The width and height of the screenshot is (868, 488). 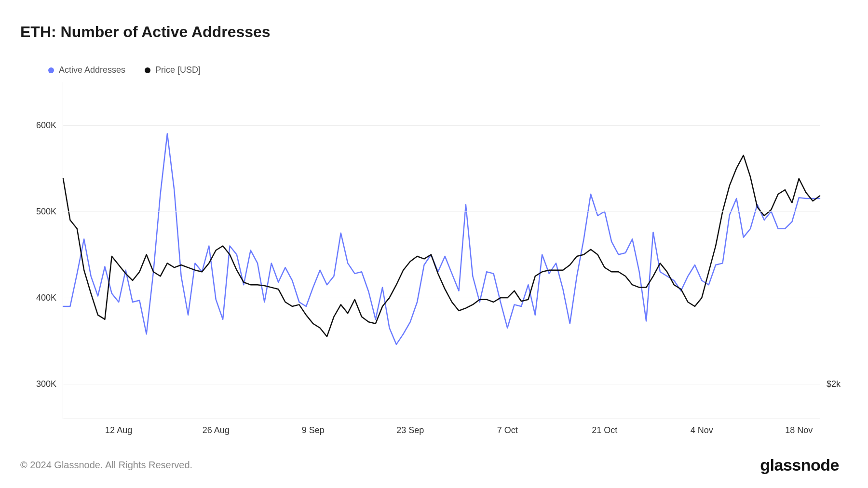 What do you see at coordinates (119, 427) in the screenshot?
I see `x-axis-tick: 12 Aug` at bounding box center [119, 427].